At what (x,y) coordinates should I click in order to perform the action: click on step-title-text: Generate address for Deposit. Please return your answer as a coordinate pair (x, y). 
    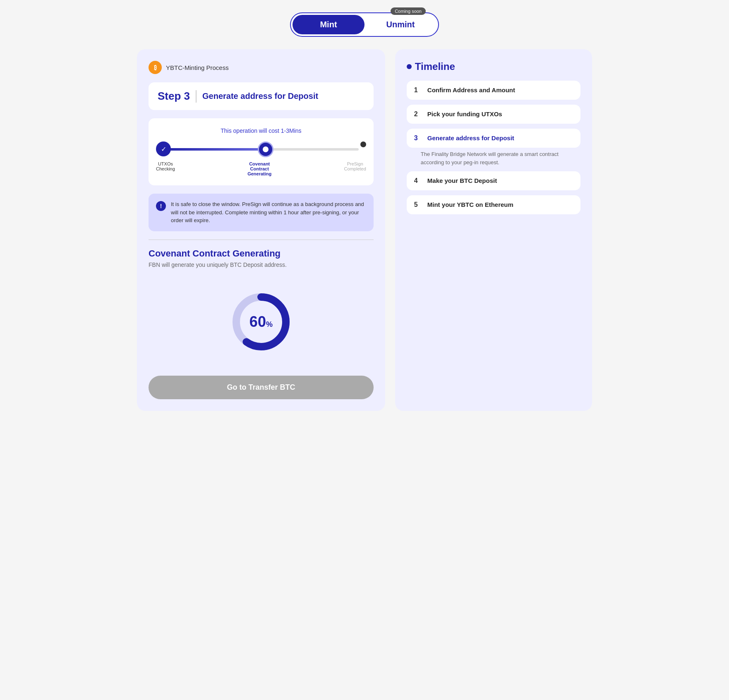
    Looking at the image, I should click on (260, 96).